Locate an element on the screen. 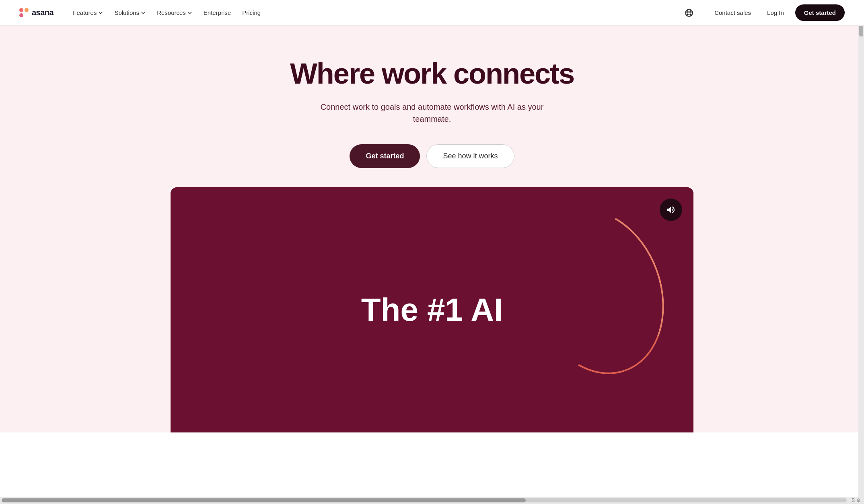  features-chevron-icon is located at coordinates (101, 13).